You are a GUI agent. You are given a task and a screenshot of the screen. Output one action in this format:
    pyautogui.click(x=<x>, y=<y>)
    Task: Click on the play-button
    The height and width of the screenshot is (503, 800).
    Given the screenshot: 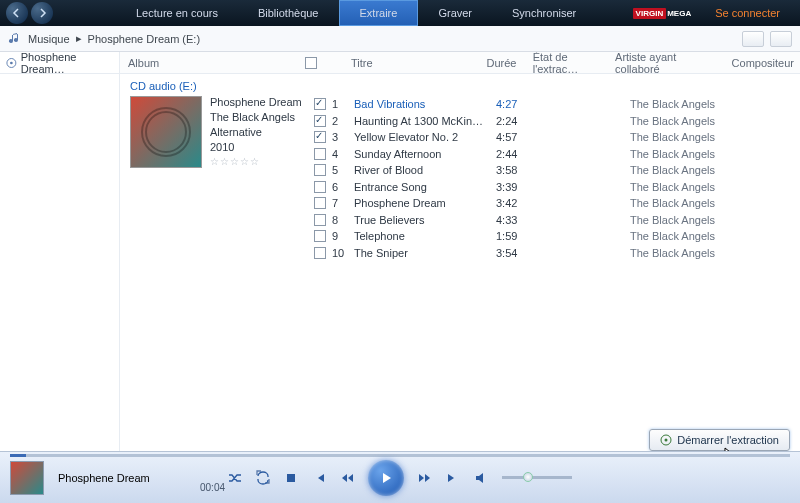 What is the action you would take?
    pyautogui.click(x=386, y=478)
    